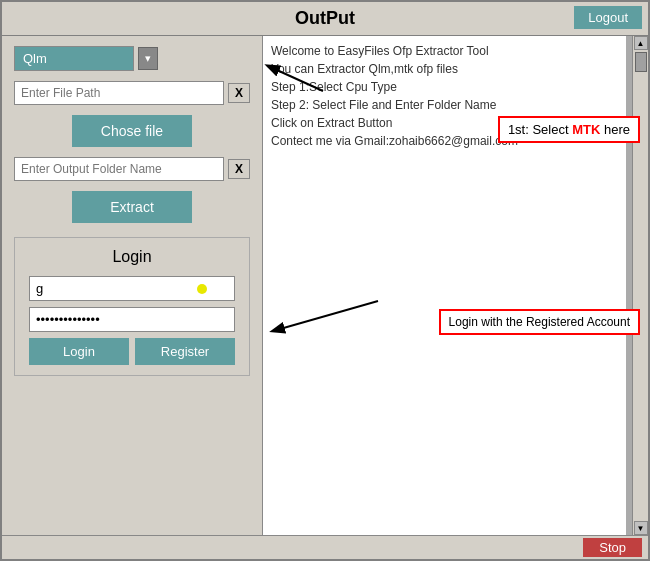  What do you see at coordinates (132, 131) in the screenshot?
I see `chose-file-button: Chose file` at bounding box center [132, 131].